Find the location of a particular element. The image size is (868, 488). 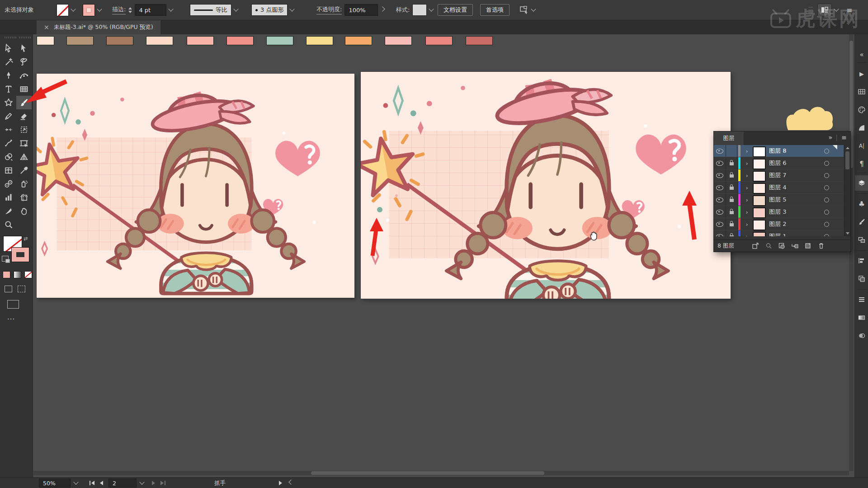

layer-row: › 图层 1 is located at coordinates (778, 233).